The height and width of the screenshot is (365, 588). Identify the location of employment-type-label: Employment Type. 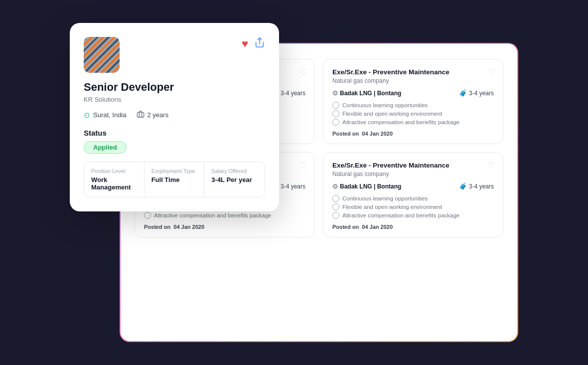
(174, 171).